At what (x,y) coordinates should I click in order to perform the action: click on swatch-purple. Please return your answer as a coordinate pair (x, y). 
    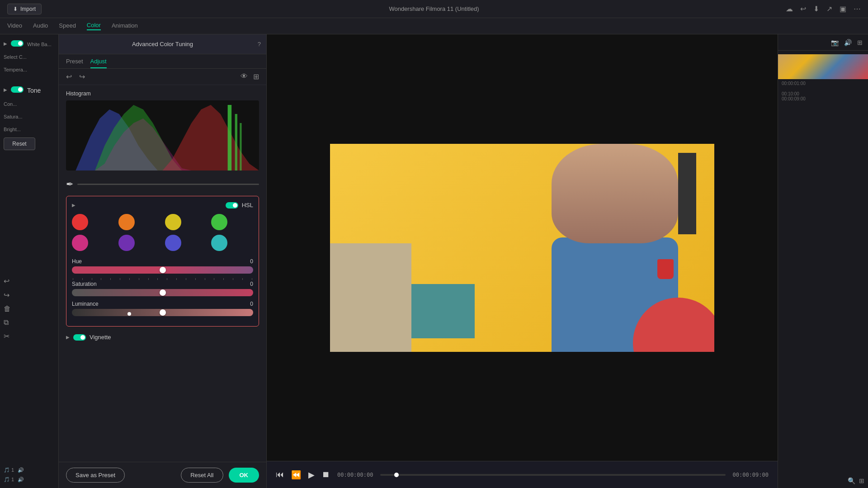
    Looking at the image, I should click on (127, 243).